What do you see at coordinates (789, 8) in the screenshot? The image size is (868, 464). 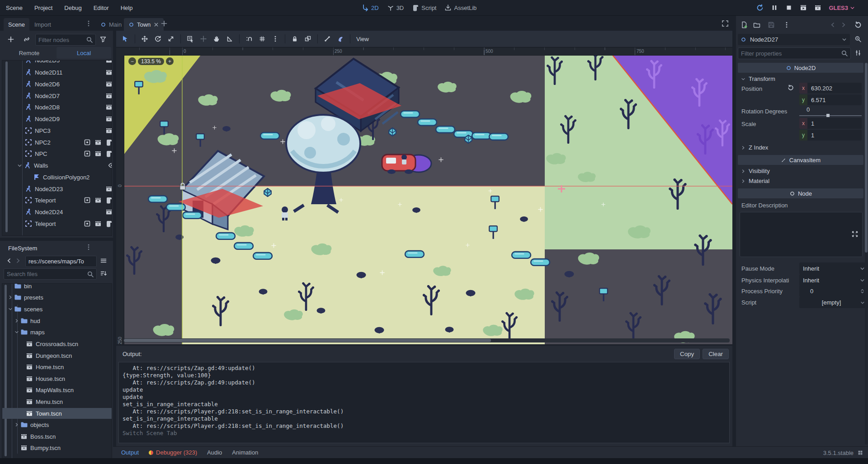 I see `stop-button` at bounding box center [789, 8].